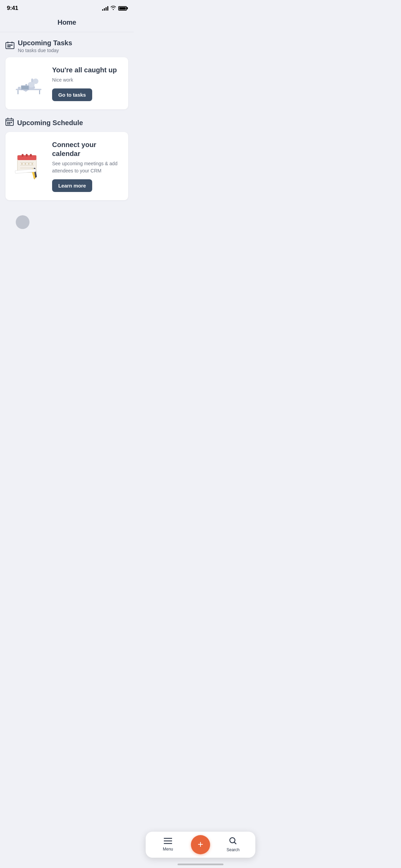 The width and height of the screenshot is (401, 868). I want to click on schedule-icon, so click(10, 123).